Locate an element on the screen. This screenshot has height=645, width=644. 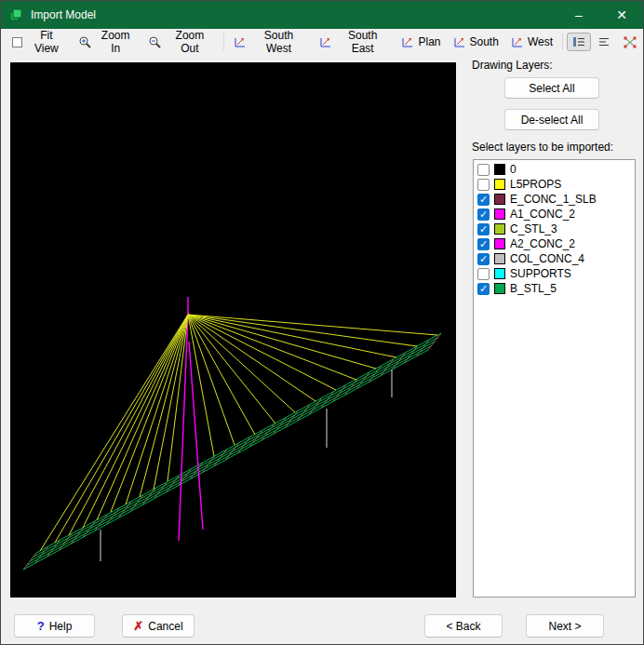
layer-row: C_STL_3 is located at coordinates (555, 229).